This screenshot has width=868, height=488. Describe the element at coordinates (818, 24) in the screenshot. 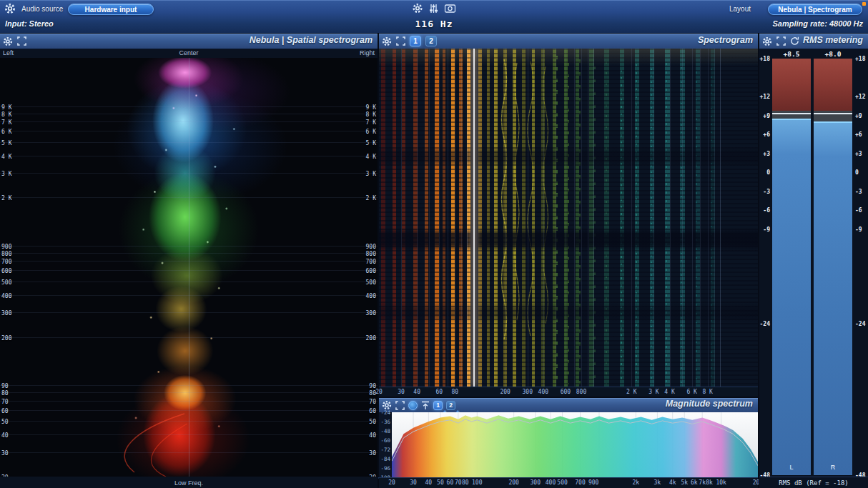

I see `sampling-rate-label: Sampling rate: 48000 Hz` at that location.